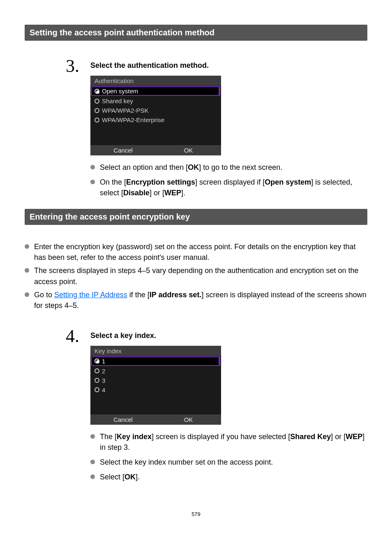 This screenshot has height=553, width=392. I want to click on authentication-screen: Authentication Open system Shared key WP…, so click(156, 116).